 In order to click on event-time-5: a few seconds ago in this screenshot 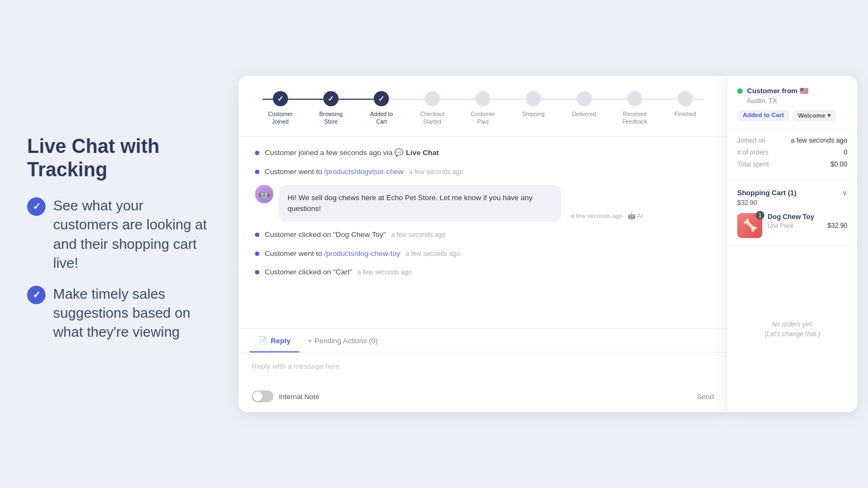, I will do `click(385, 272)`.